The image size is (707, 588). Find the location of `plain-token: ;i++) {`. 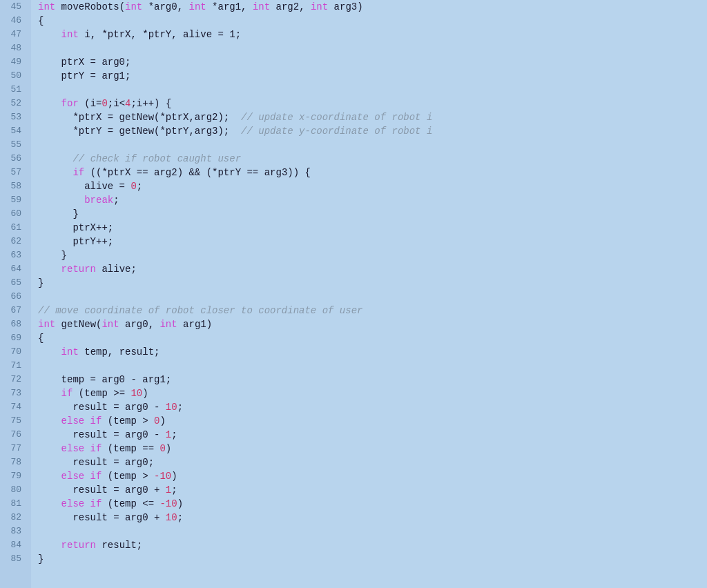

plain-token: ;i++) { is located at coordinates (151, 104).